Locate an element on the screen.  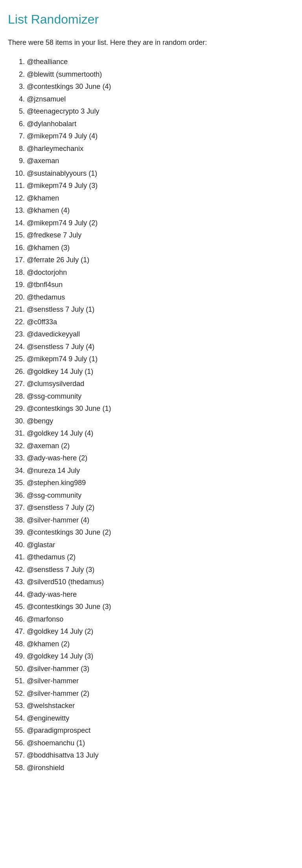
list-item: @clumsysilverdad is located at coordinates (160, 384).